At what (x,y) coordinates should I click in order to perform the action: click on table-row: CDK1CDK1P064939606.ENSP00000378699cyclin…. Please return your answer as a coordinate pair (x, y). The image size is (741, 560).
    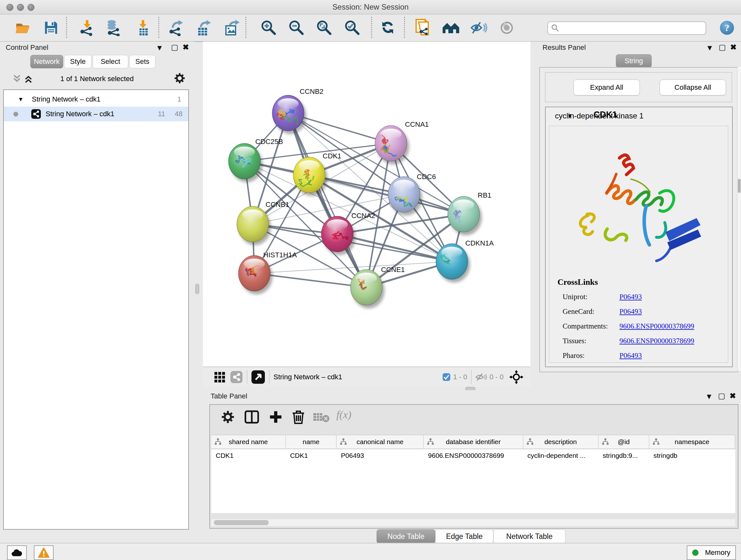
    Looking at the image, I should click on (473, 455).